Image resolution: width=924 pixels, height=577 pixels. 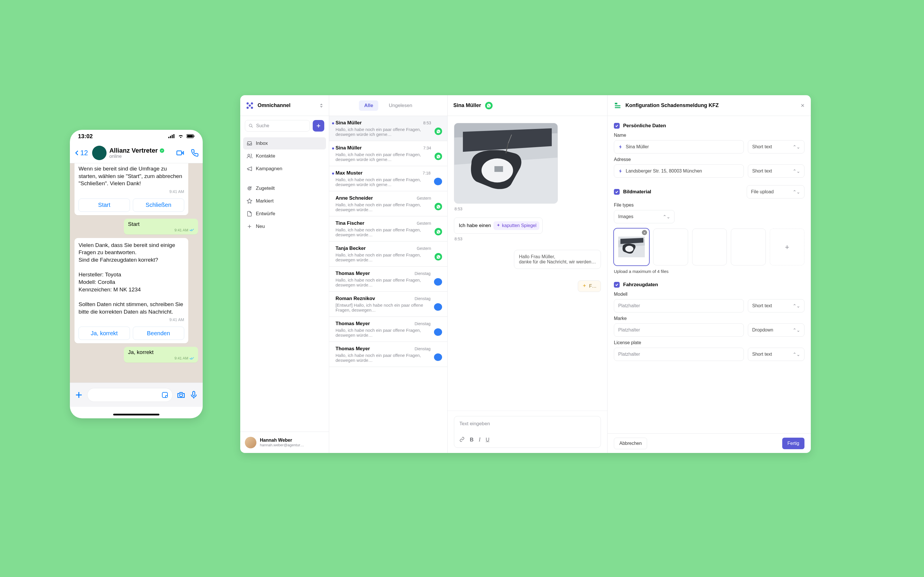 I want to click on thread-pane: Sina Müller, so click(x=528, y=274).